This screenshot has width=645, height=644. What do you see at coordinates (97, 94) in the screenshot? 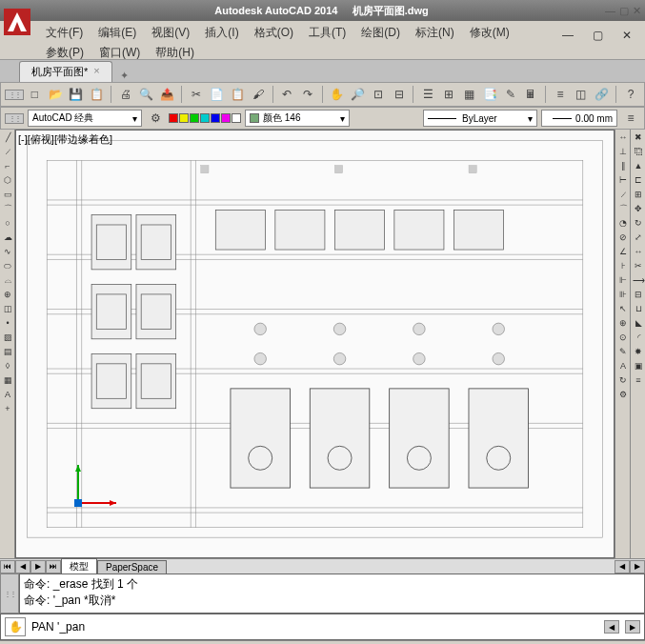
I see `saveas-icon: 📋` at bounding box center [97, 94].